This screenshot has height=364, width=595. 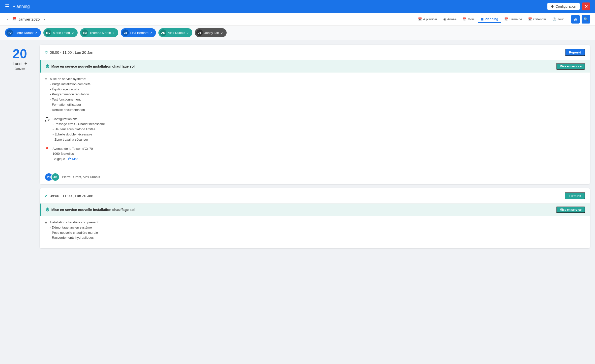 I want to click on status-badge-termine: Terminé, so click(x=575, y=196).